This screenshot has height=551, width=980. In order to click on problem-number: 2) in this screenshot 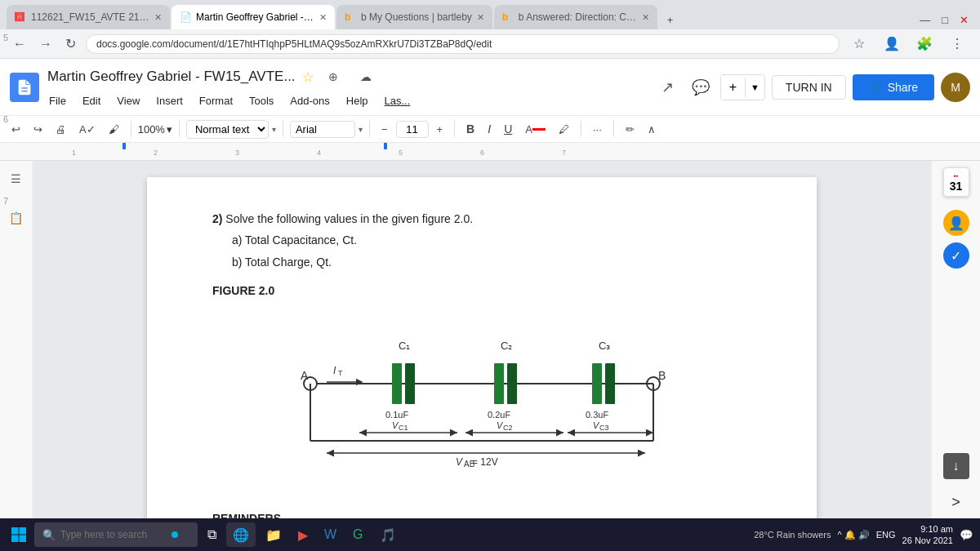, I will do `click(217, 219)`.